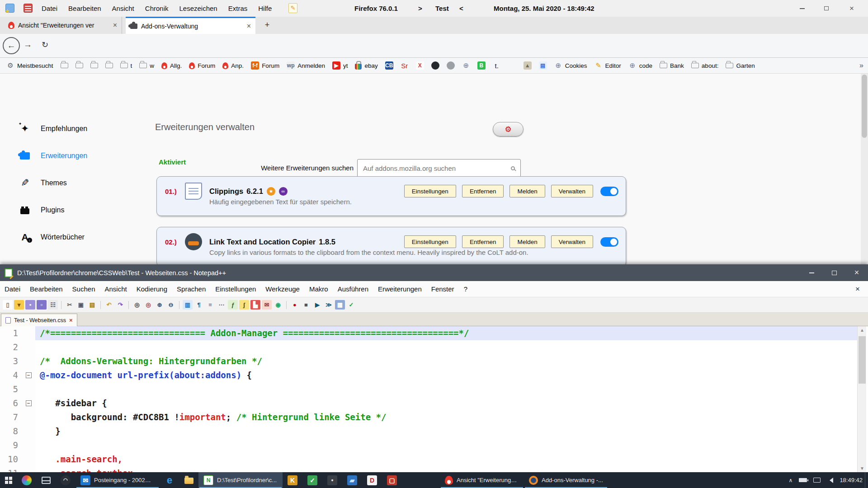 This screenshot has height=488, width=868. Describe the element at coordinates (146, 66) in the screenshot. I see `bookmark-item: w` at that location.